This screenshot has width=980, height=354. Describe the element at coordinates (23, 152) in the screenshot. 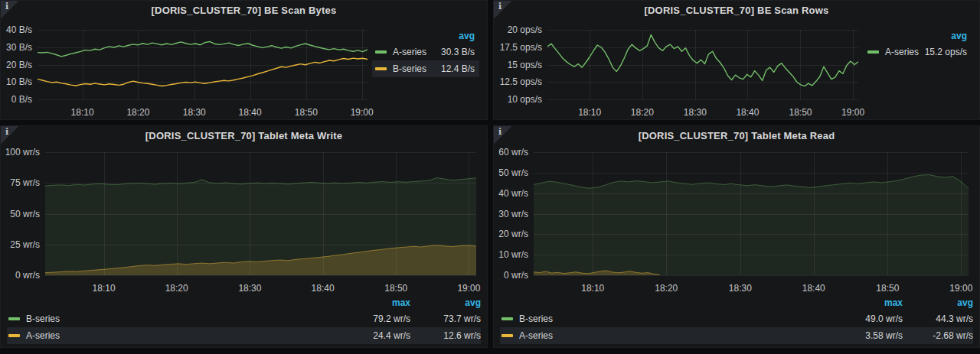

I see `y-tick-label: 100 wr/s` at that location.